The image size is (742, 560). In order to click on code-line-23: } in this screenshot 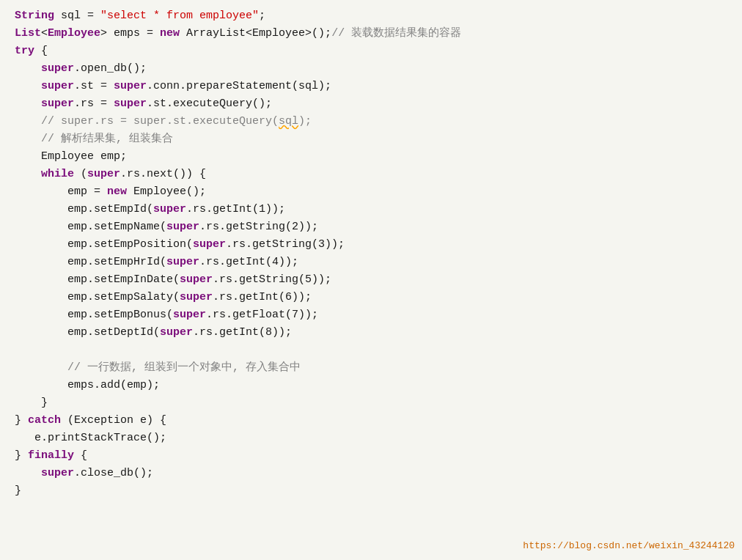, I will do `click(375, 403)`.